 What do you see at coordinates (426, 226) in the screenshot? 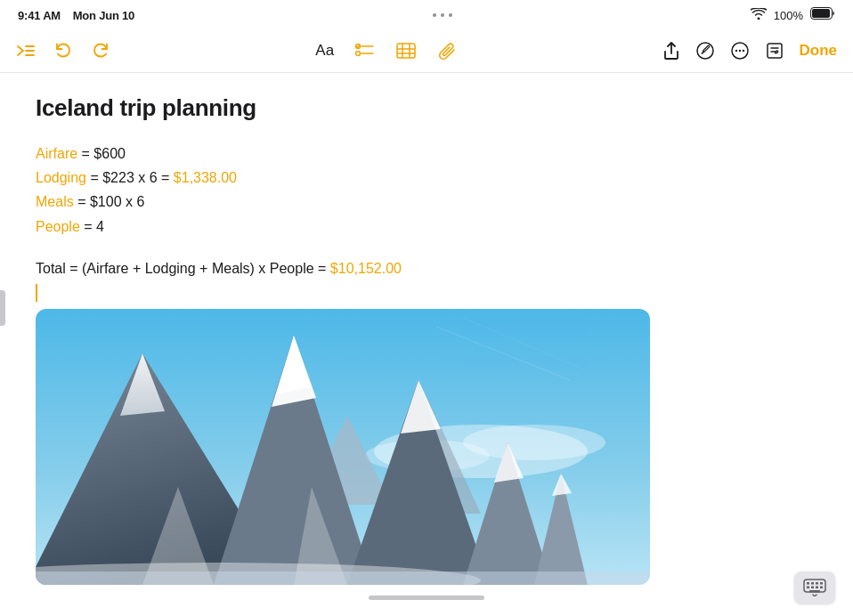
I see `note-line-people: People = 4` at bounding box center [426, 226].